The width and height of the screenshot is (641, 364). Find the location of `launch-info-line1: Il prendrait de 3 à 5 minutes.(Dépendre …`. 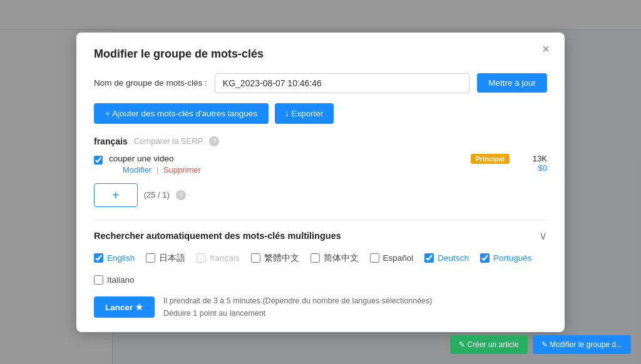

launch-info-line1: Il prendrait de 3 à 5 minutes.(Dépendre … is located at coordinates (298, 301).